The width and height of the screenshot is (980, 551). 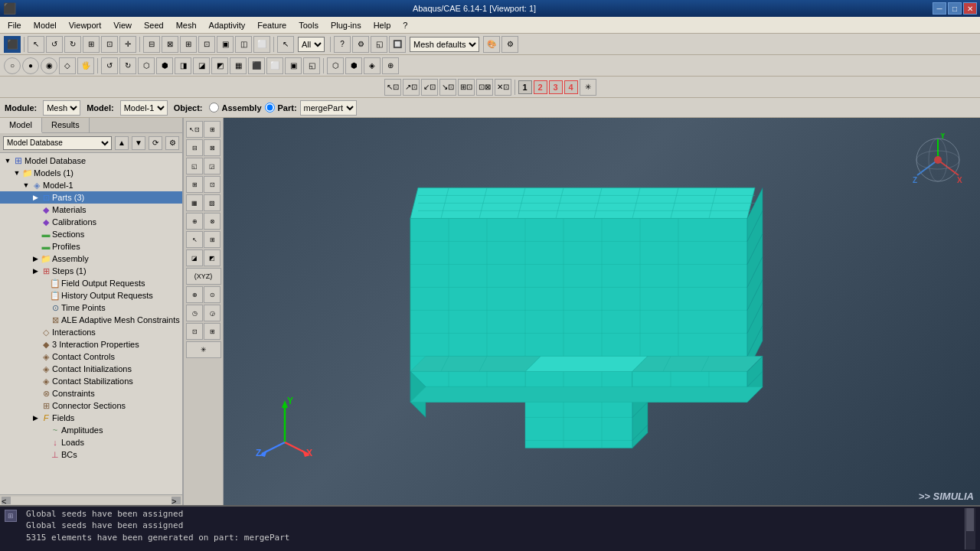 I want to click on tree-item-profiles: ▬ Profiles, so click(x=91, y=246).